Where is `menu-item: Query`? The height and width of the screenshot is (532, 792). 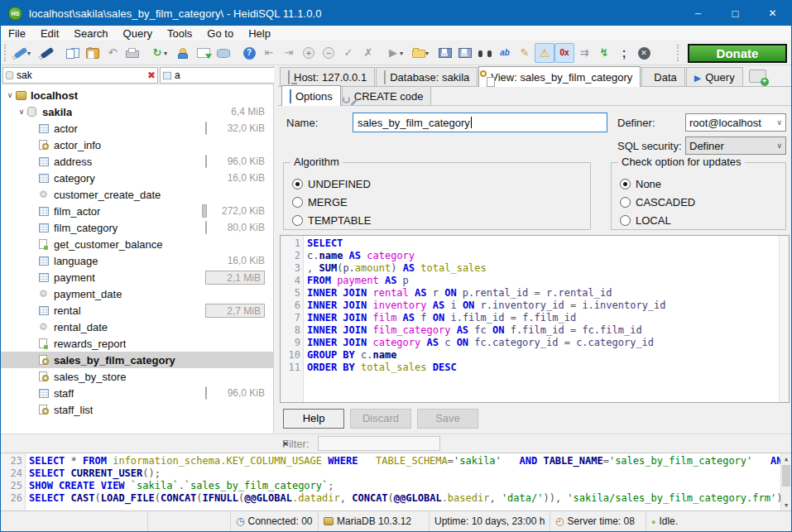 menu-item: Query is located at coordinates (137, 33).